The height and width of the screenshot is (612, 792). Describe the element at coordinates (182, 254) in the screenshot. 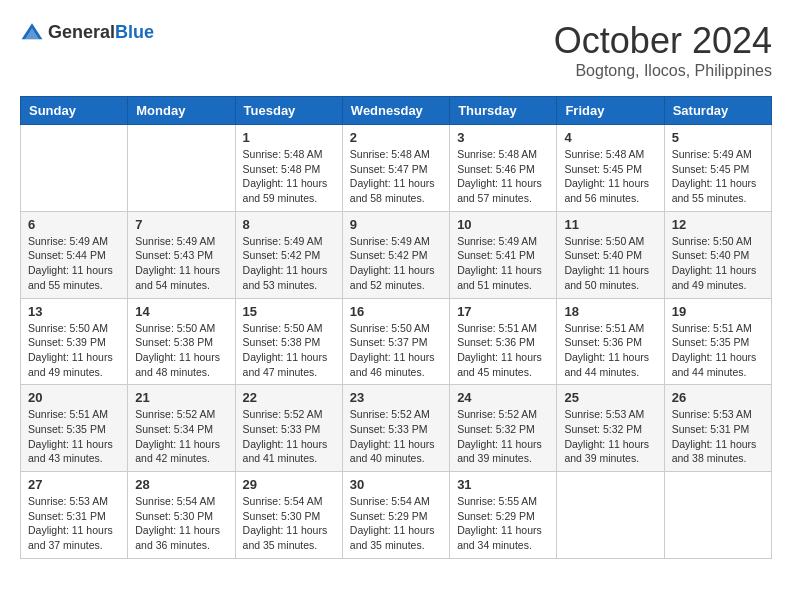

I see `calendar-cell: 7Sunrise: 5:49 AM Sunset: 5:43 PM Daylig…` at that location.